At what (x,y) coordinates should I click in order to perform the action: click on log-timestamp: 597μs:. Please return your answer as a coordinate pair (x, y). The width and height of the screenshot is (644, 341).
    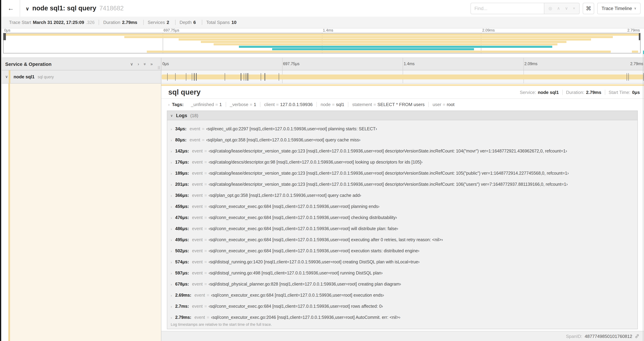
    Looking at the image, I should click on (182, 273).